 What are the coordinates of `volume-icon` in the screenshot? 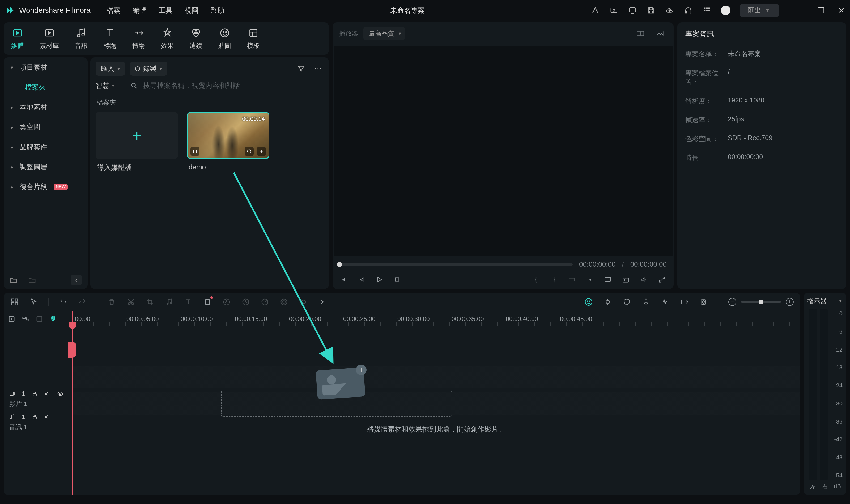 It's located at (644, 280).